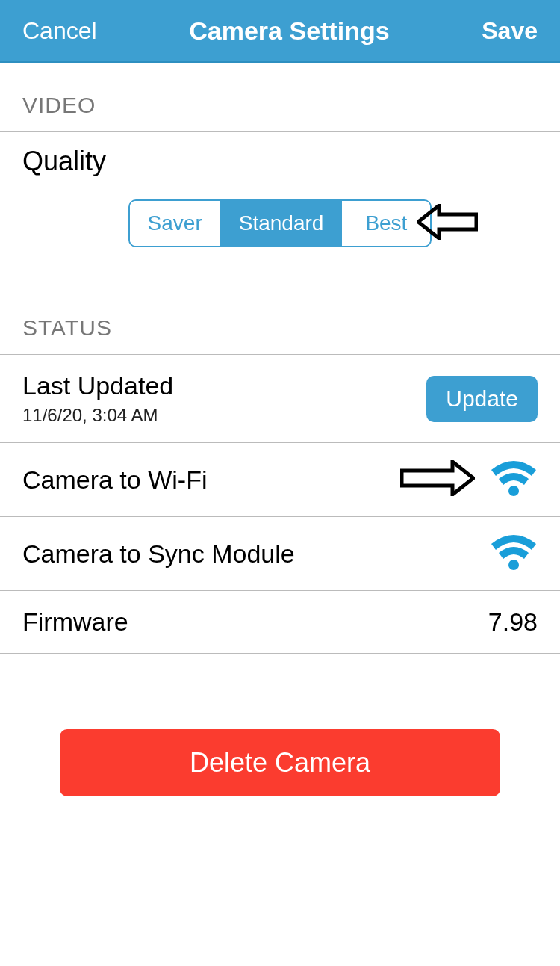 The height and width of the screenshot is (966, 560). I want to click on camera-wifi-label: Camera to Wi-Fi, so click(115, 480).